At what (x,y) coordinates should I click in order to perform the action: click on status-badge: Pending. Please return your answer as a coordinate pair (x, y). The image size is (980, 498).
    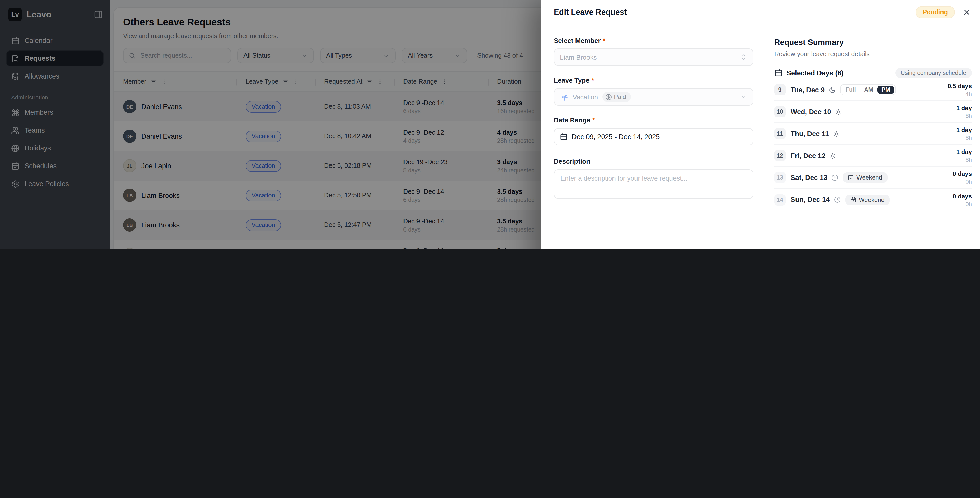
    Looking at the image, I should click on (935, 12).